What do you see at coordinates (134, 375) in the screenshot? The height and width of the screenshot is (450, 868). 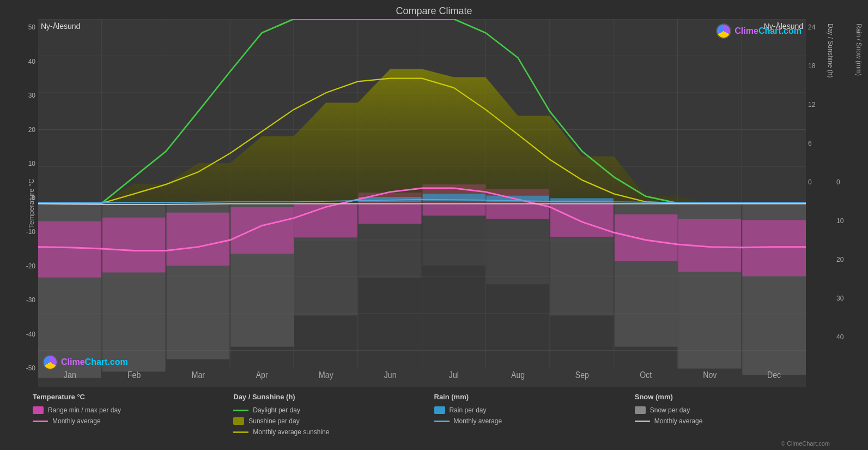 I see `svg-text: Feb` at bounding box center [134, 375].